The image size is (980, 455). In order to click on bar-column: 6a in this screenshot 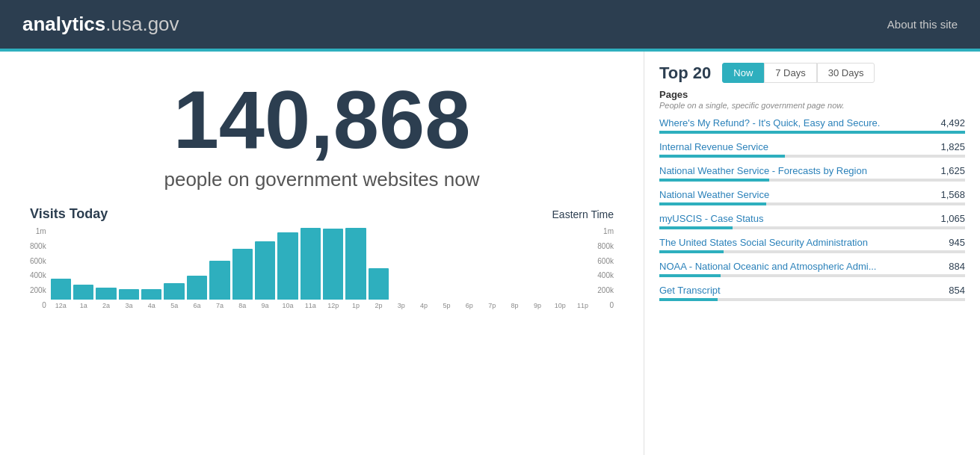, I will do `click(197, 293)`.